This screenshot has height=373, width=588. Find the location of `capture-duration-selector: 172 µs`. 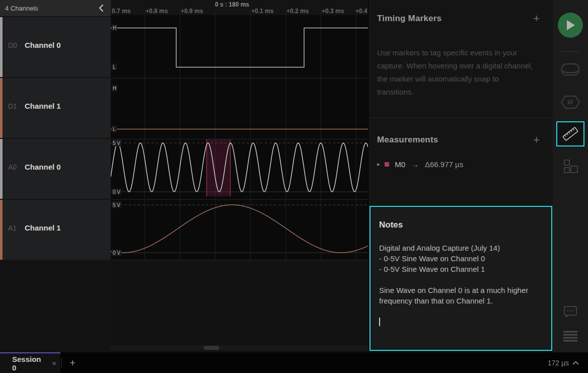

capture-duration-selector: 172 µs is located at coordinates (568, 363).